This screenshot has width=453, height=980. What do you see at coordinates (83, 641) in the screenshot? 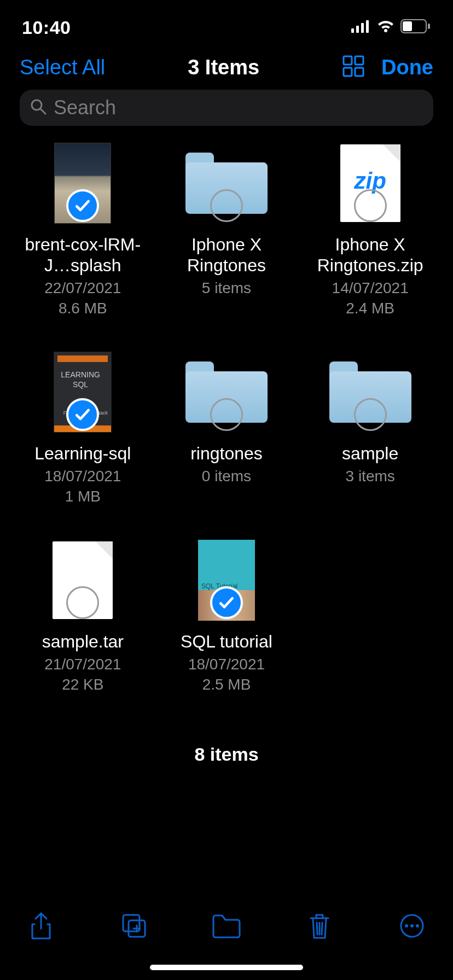
I see `file-name: sample.tar` at bounding box center [83, 641].